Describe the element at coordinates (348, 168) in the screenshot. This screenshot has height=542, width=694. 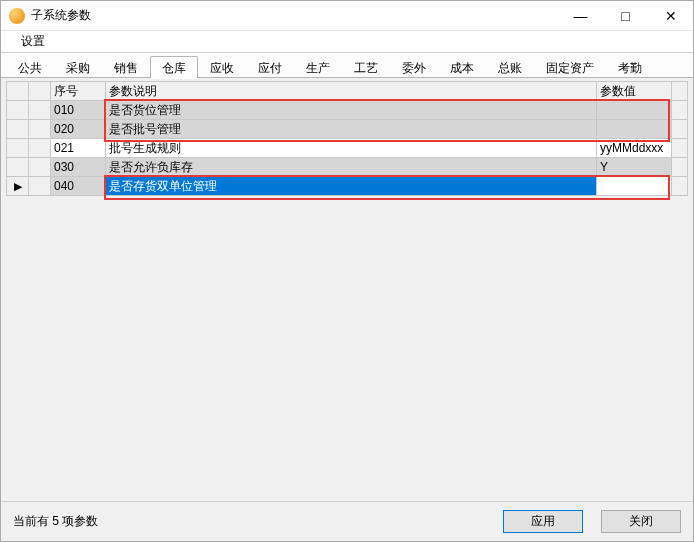
I see `table-row: 030是否允许负库存Y` at that location.